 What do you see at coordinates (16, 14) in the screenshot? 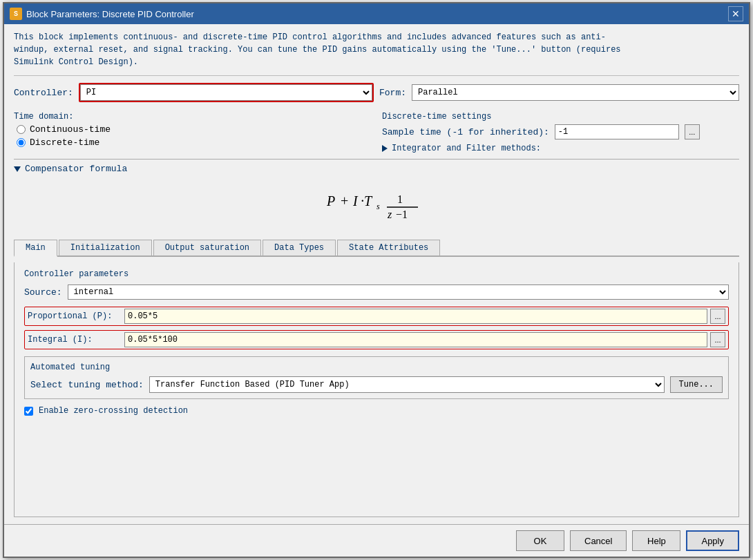
I see `app-icon: S` at bounding box center [16, 14].